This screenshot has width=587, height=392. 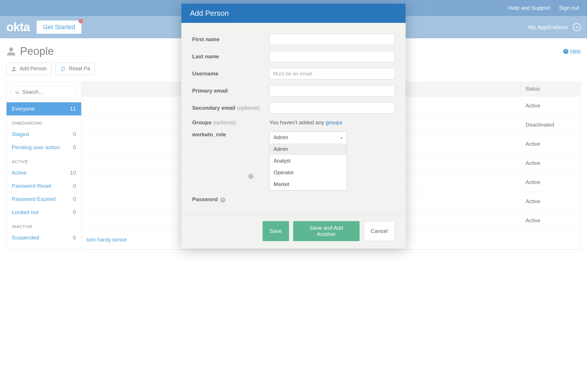 I want to click on groups-empty-text: You haven't added any groups, so click(x=306, y=122).